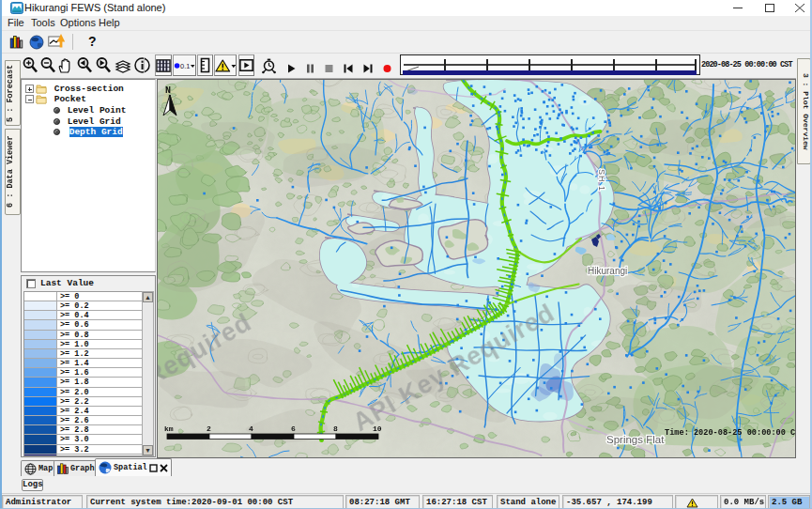  I want to click on svg-text: 10, so click(377, 428).